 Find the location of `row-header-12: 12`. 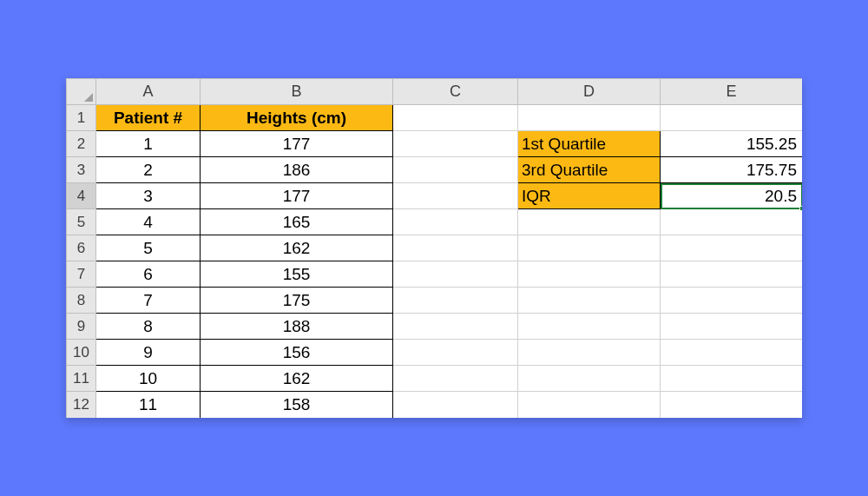

row-header-12: 12 is located at coordinates (82, 405).